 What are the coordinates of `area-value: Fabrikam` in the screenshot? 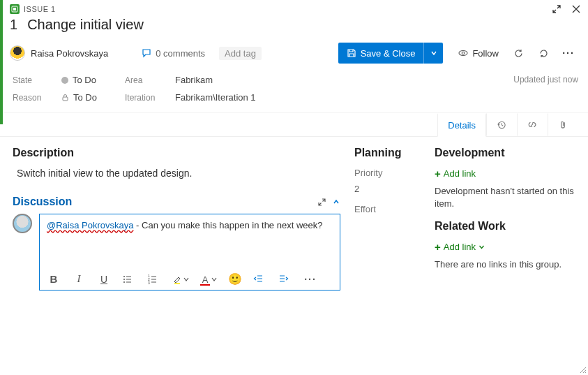 It's located at (194, 80).